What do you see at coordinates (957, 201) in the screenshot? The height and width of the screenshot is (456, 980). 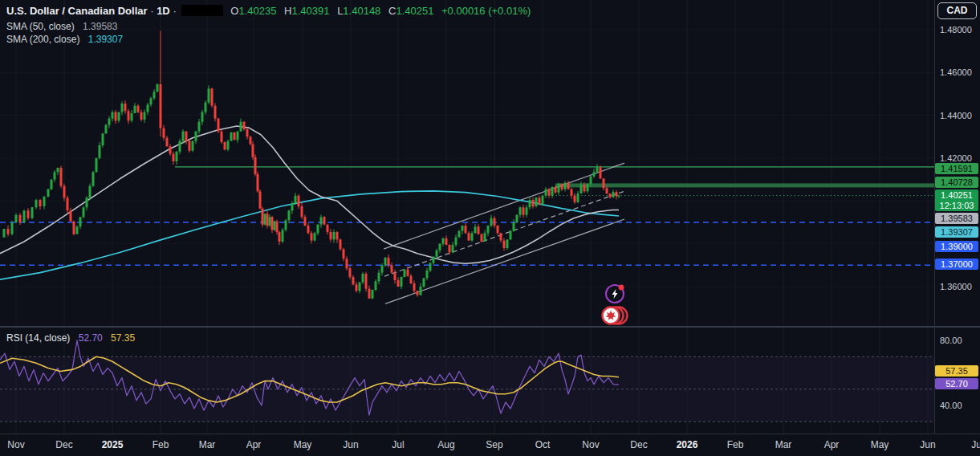 I see `price-badge: 1.4025112:13:03` at bounding box center [957, 201].